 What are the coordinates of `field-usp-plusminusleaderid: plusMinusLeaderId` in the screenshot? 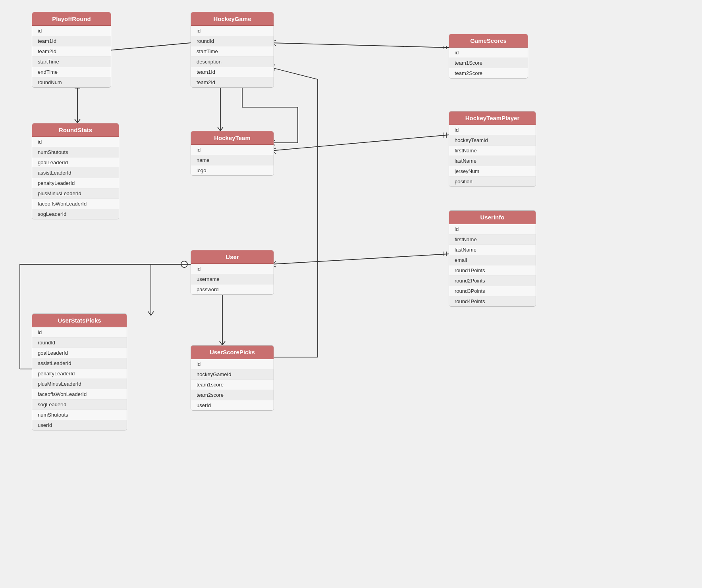 It's located at (79, 384).